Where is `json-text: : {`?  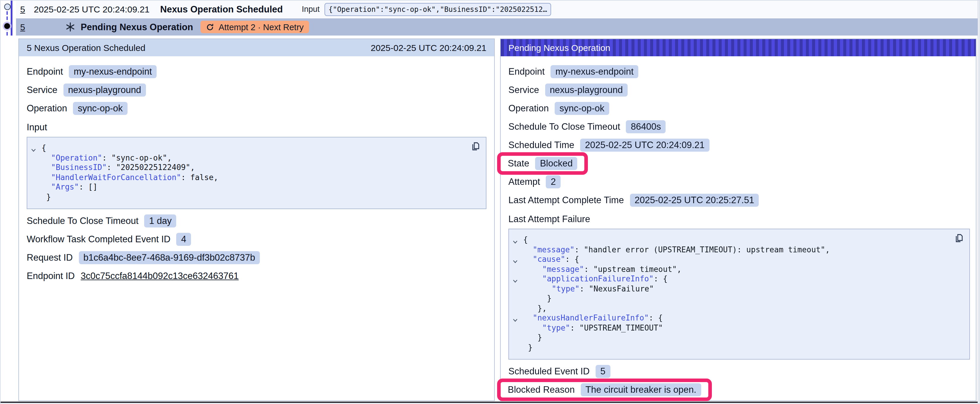
json-text: : { is located at coordinates (572, 259).